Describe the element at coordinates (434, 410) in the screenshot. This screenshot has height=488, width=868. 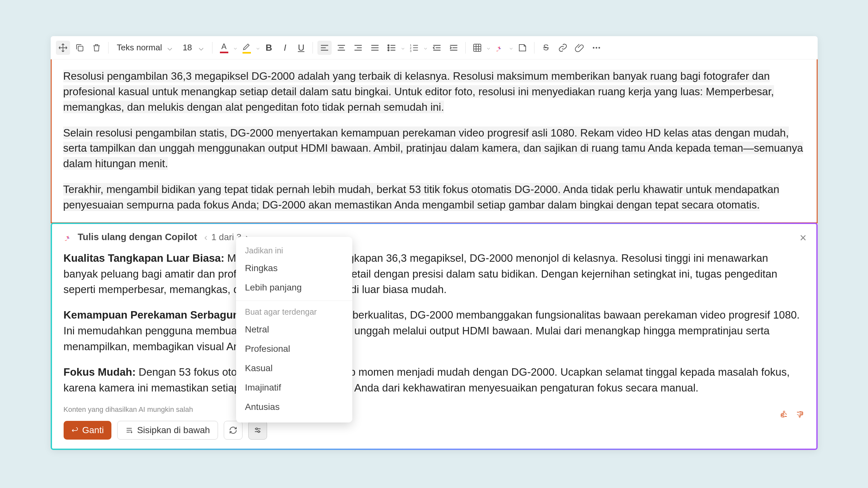
I see `ai-disclaimer: Konten yang dihasilkan AI mungkin salah` at that location.